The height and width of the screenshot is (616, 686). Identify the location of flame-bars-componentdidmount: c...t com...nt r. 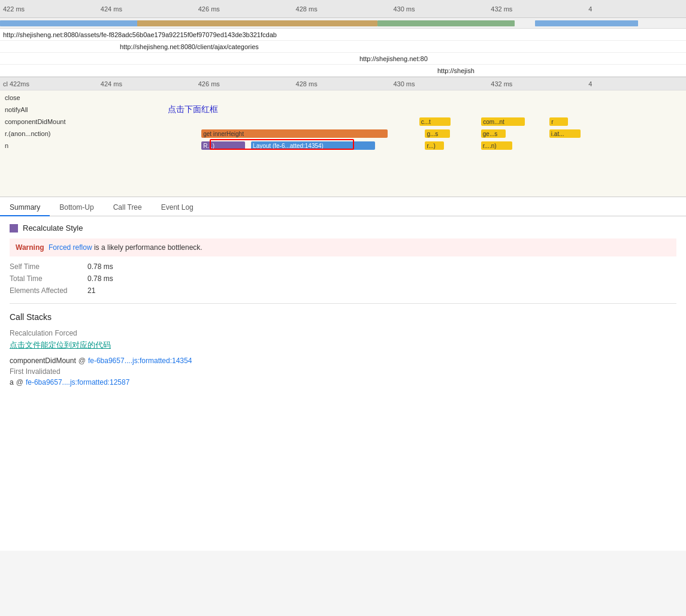
(376, 122).